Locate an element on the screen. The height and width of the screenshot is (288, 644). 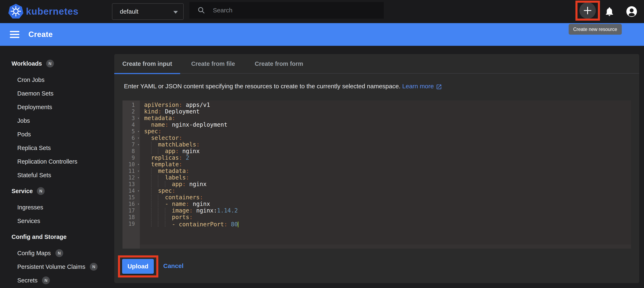
namespace-selector: default is located at coordinates (148, 12).